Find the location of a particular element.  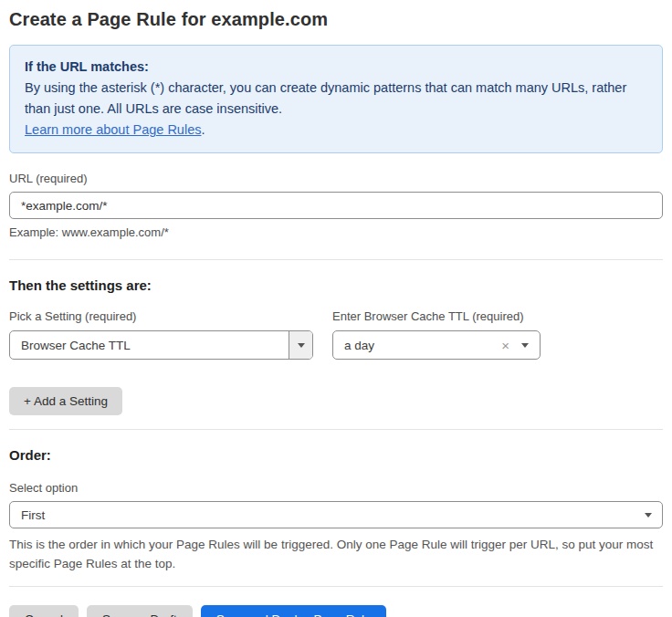

setting-picker-column: Pick a Setting (required) Browser Cache … is located at coordinates (161, 327).